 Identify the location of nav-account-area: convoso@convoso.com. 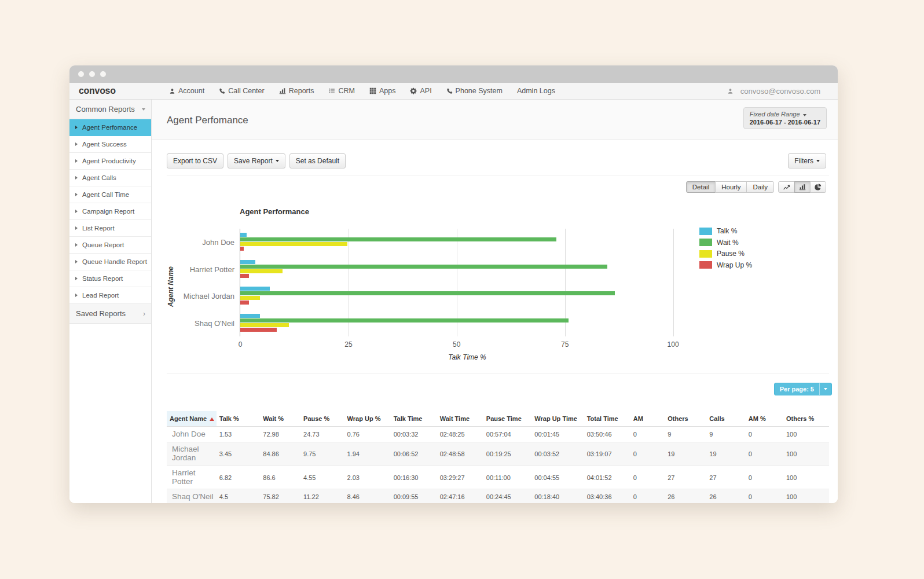
(783, 91).